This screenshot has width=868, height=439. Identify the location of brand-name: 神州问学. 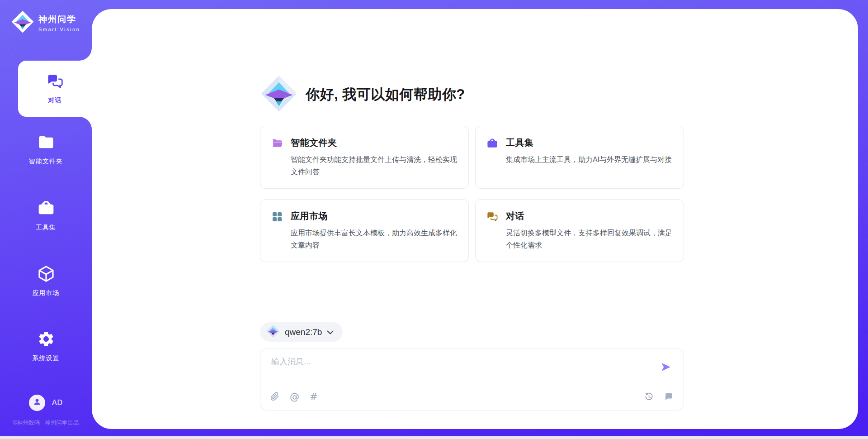
(59, 19).